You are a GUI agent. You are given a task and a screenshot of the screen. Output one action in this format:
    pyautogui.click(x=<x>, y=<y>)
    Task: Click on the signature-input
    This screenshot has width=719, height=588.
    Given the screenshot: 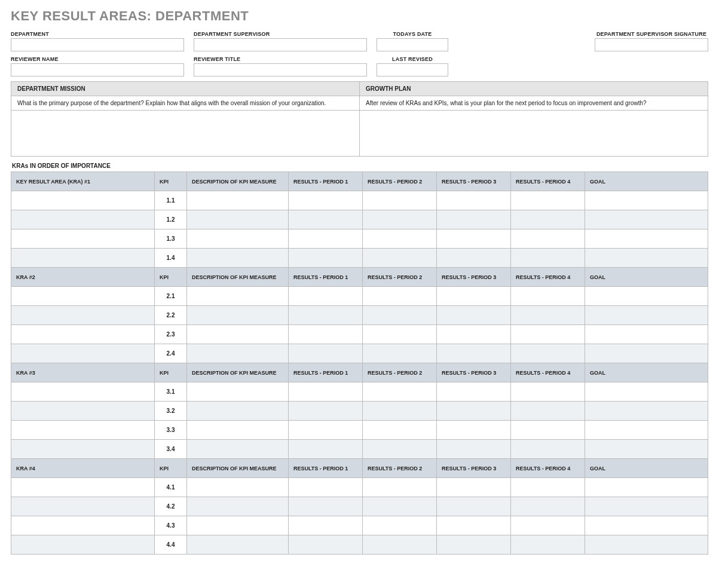 What is the action you would take?
    pyautogui.click(x=651, y=45)
    